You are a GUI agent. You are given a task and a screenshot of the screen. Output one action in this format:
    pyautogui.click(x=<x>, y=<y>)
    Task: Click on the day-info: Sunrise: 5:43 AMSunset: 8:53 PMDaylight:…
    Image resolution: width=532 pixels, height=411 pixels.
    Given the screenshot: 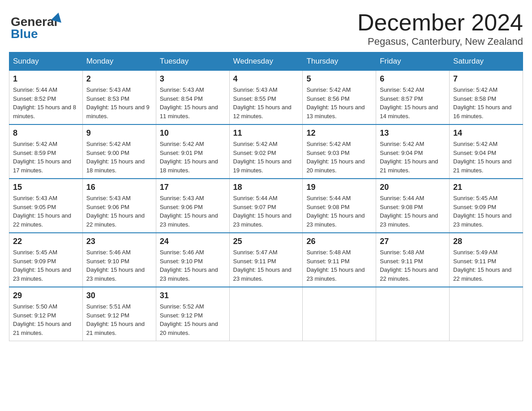 What is the action you would take?
    pyautogui.click(x=119, y=103)
    